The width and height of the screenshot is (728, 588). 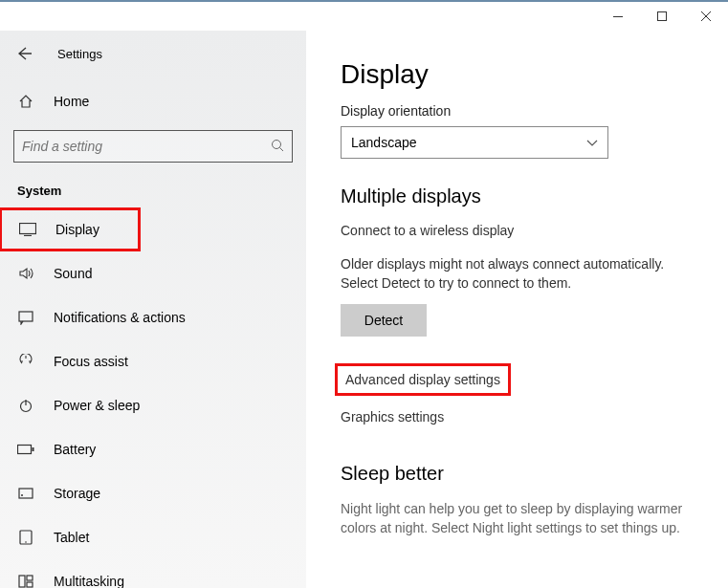 What do you see at coordinates (71, 537) in the screenshot?
I see `sidebar-item-label: Tablet` at bounding box center [71, 537].